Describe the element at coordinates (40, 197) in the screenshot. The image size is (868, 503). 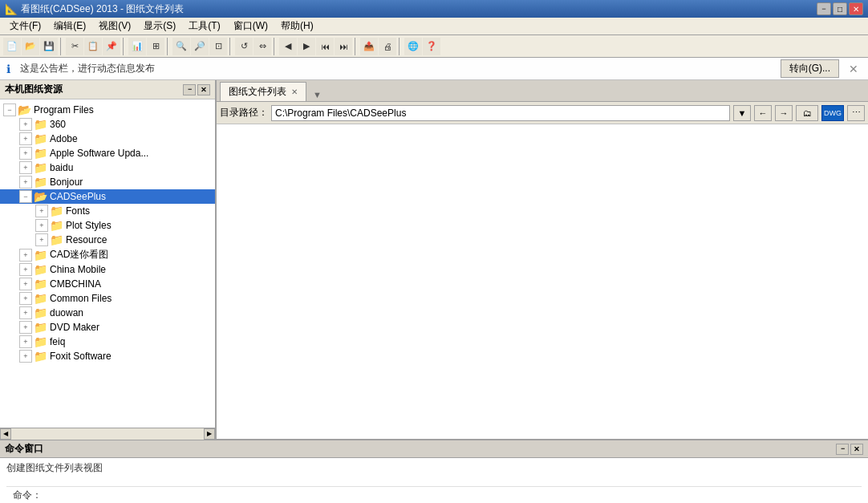
I see `folder-icon: 📂` at that location.